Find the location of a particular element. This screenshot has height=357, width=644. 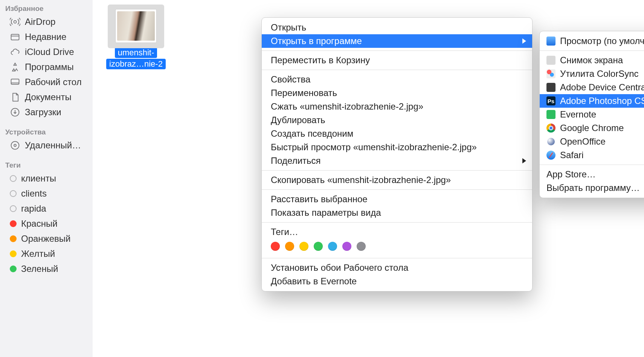

open-with-evernote: Evernote is located at coordinates (592, 114).